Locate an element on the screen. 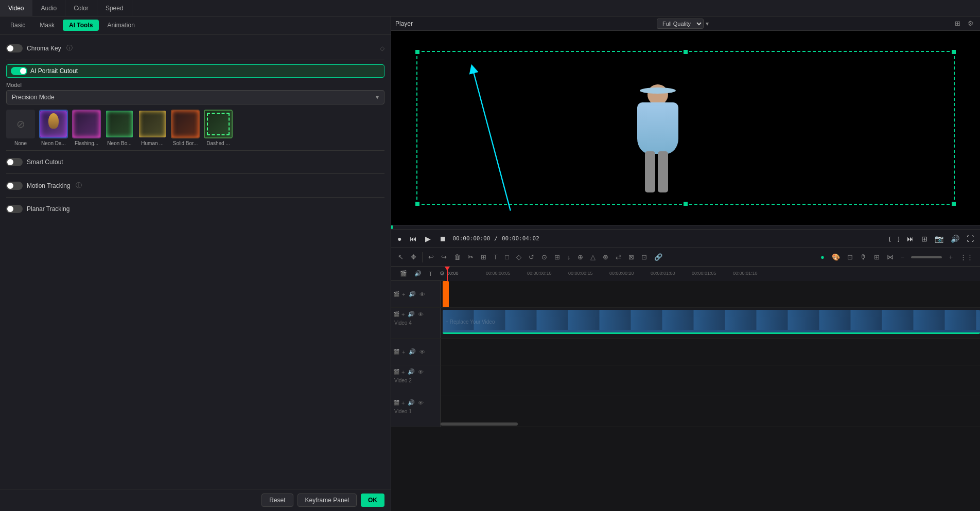  tl-select-tool: ↖ is located at coordinates (400, 257).